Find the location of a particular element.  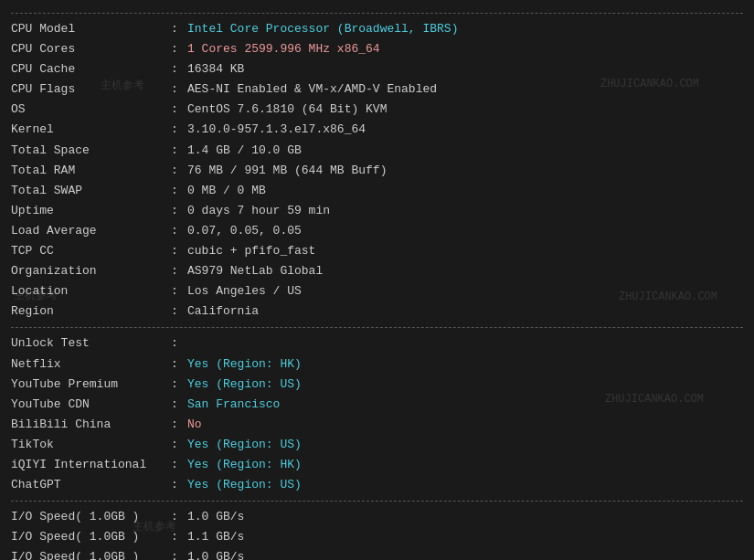

location-colon: : is located at coordinates (179, 291).